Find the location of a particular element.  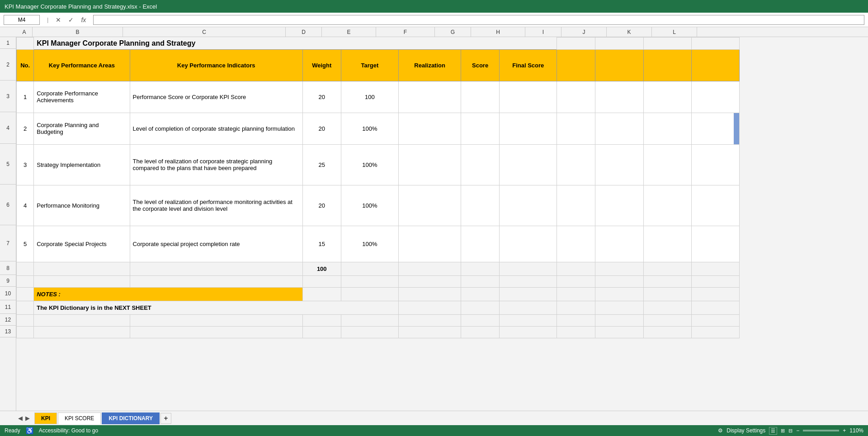

col-header-b: B is located at coordinates (78, 32).